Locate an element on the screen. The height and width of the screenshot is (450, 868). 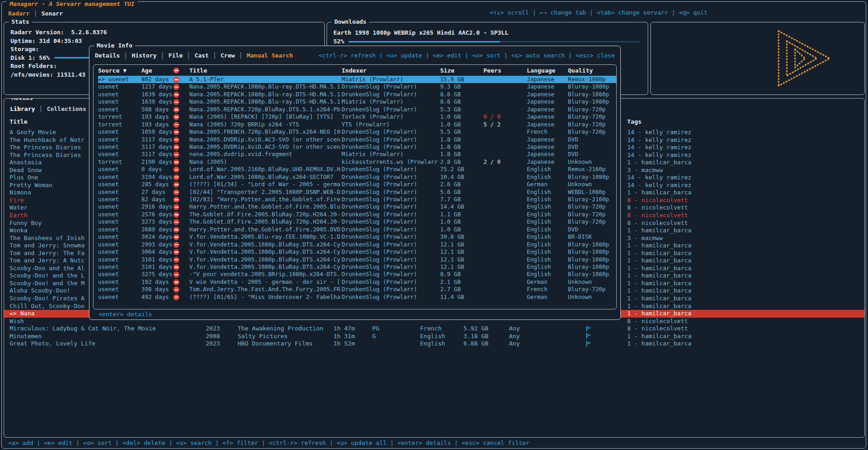
tab-collections: Collections is located at coordinates (67, 109).